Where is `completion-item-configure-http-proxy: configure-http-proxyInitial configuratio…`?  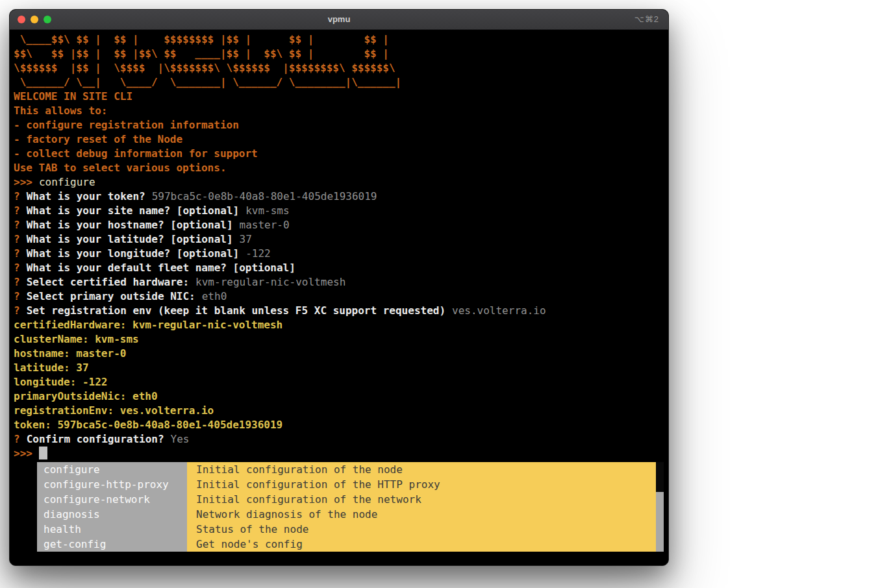
completion-item-configure-http-proxy: configure-http-proxyInitial configuratio… is located at coordinates (351, 484).